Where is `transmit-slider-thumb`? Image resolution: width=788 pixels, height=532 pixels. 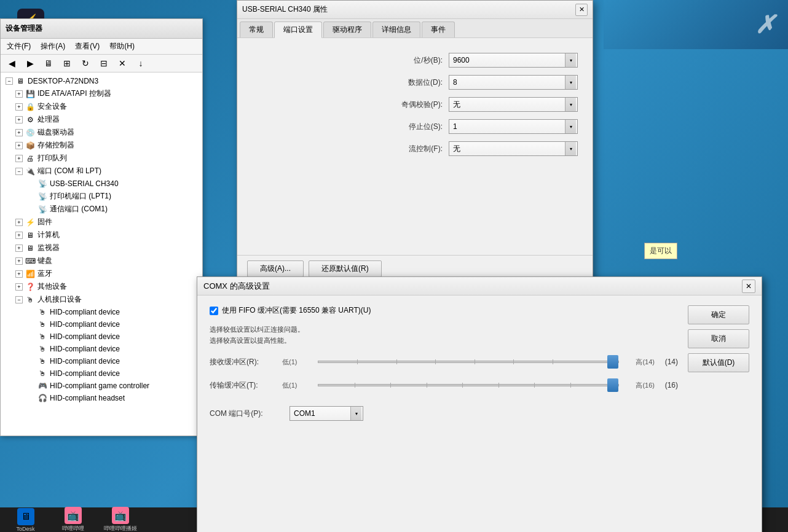 transmit-slider-thumb is located at coordinates (613, 385).